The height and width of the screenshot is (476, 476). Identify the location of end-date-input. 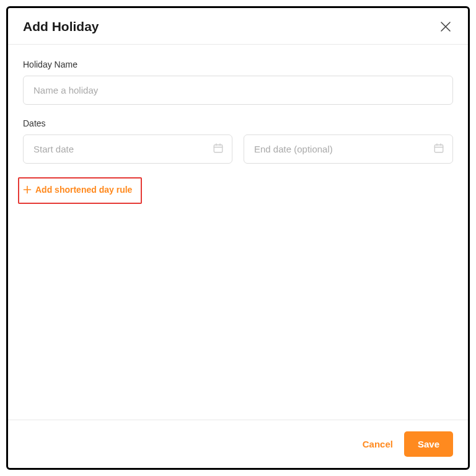
(348, 149).